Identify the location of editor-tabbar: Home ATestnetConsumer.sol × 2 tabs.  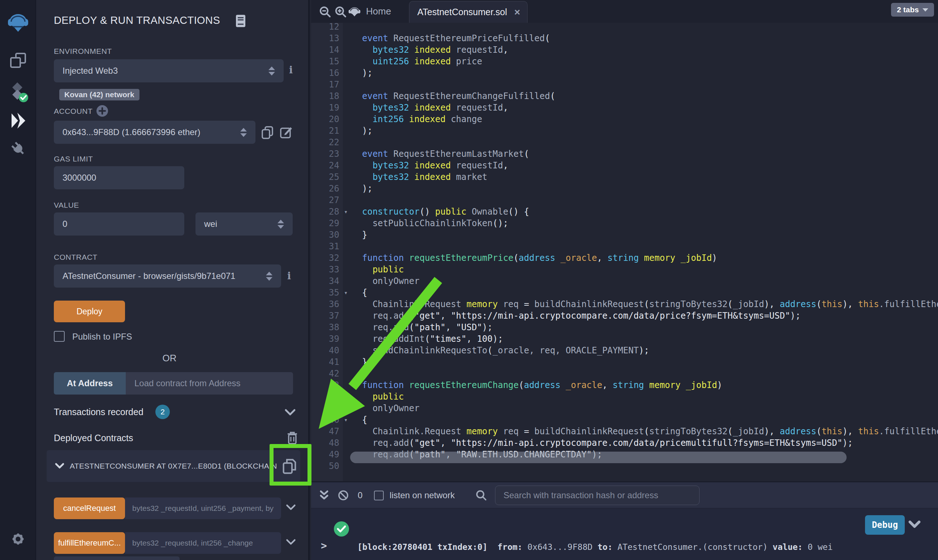
(625, 11).